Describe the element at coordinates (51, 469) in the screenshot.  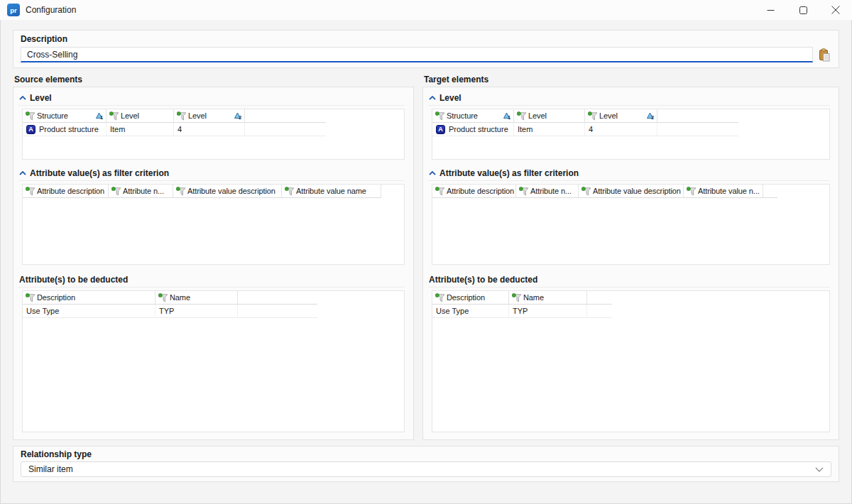
I see `relationship-type-value: Similar item` at that location.